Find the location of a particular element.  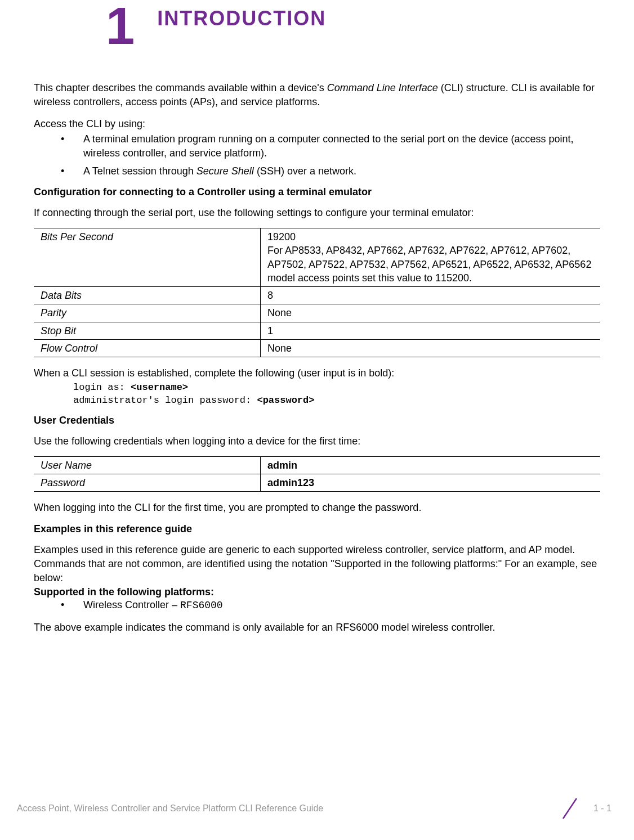

row-label: Password is located at coordinates (147, 483).